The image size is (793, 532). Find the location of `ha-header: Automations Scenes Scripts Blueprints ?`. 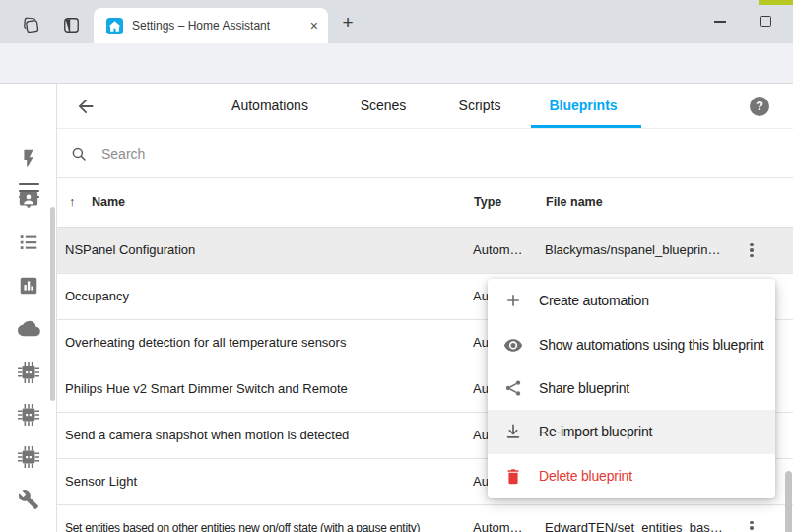

ha-header: Automations Scenes Scripts Blueprints ? is located at coordinates (426, 106).